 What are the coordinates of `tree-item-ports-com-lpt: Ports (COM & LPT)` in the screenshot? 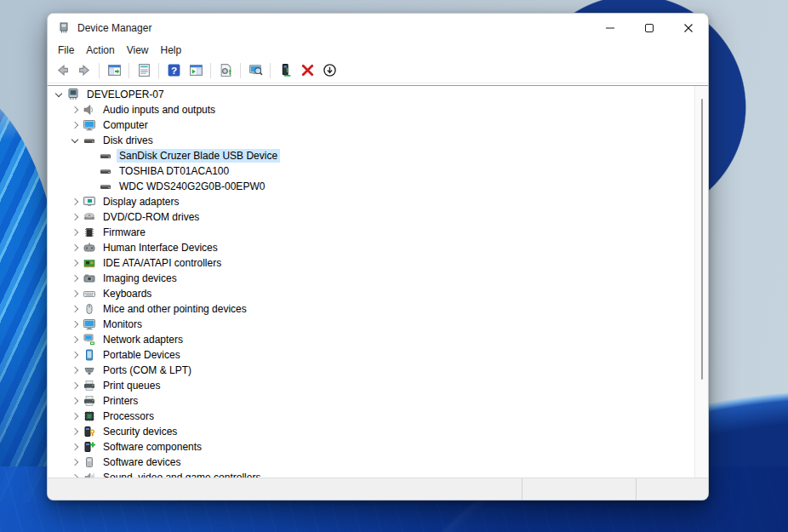 It's located at (371, 370).